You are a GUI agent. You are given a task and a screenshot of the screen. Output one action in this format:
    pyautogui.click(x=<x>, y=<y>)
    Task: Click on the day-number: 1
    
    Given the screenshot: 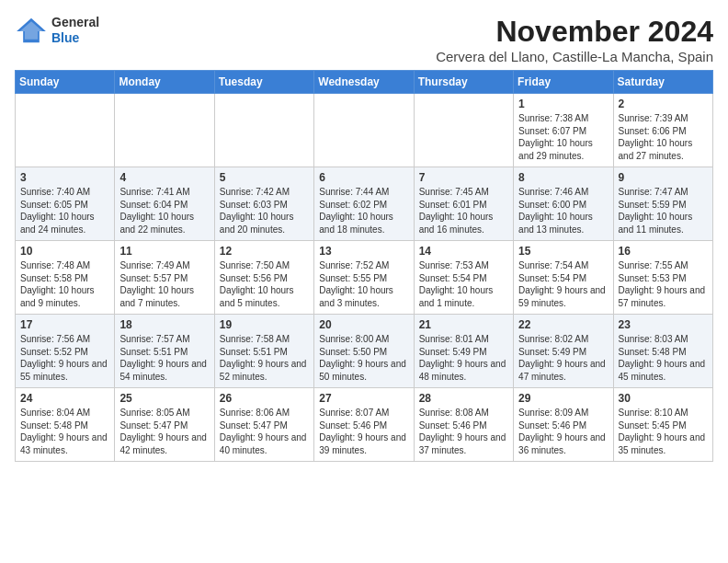 What is the action you would take?
    pyautogui.click(x=563, y=104)
    